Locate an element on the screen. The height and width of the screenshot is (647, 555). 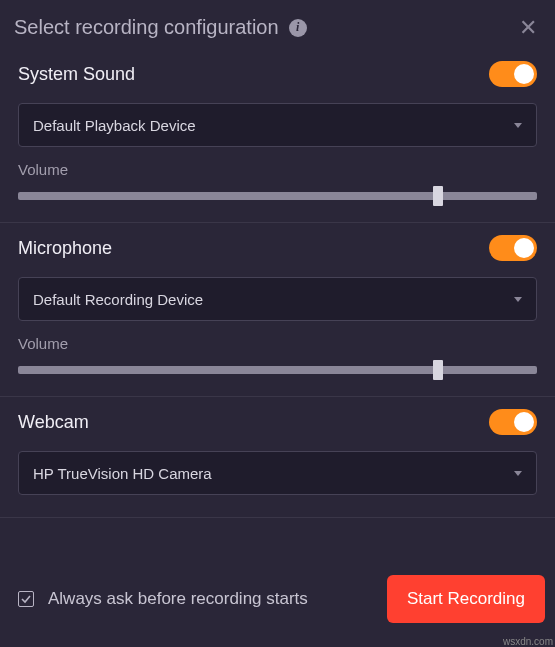
start-recording-button: Start Recording is located at coordinates (466, 599).